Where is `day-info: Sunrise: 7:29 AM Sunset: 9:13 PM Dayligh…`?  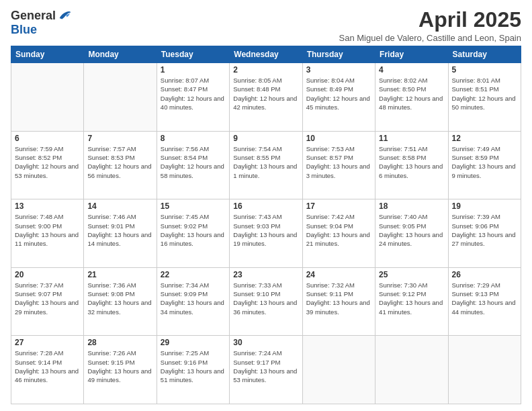 day-info: Sunrise: 7:29 AM Sunset: 9:13 PM Dayligh… is located at coordinates (485, 298).